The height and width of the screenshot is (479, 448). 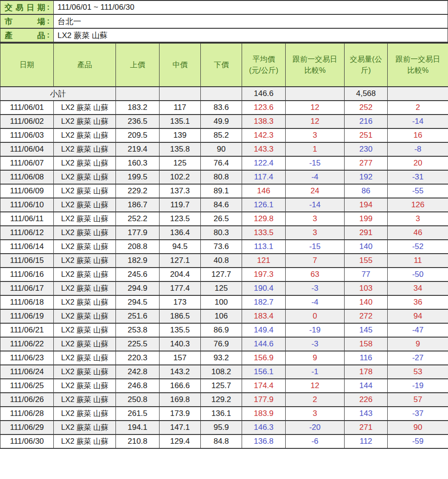 What do you see at coordinates (224, 400) in the screenshot?
I see `price-row: 111/06/26 LX2 蕨菜 山蘇 250.8 169.8 129.2 17…` at bounding box center [224, 400].